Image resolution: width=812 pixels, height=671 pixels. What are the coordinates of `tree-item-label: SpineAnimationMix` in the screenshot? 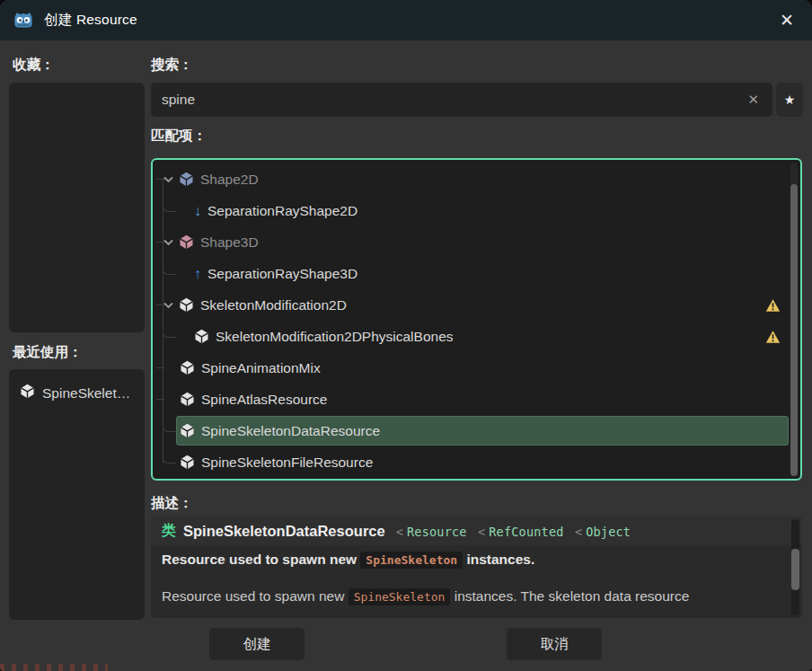 It's located at (260, 368).